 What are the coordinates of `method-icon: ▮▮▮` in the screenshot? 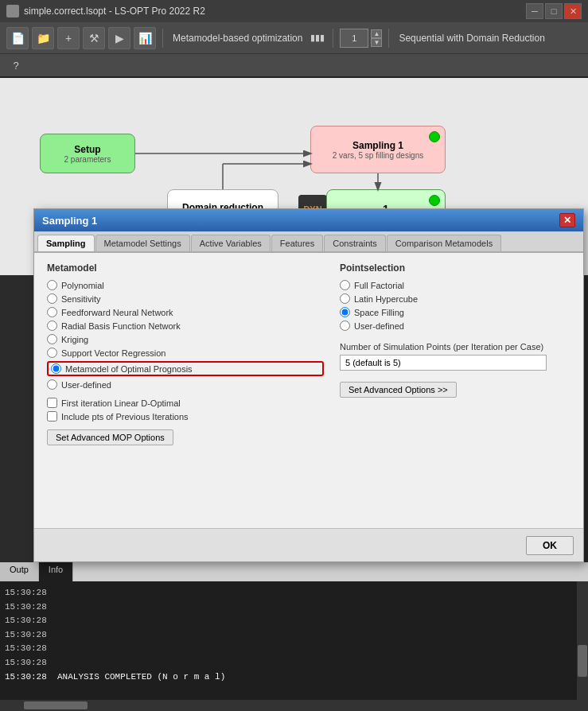 It's located at (317, 38).